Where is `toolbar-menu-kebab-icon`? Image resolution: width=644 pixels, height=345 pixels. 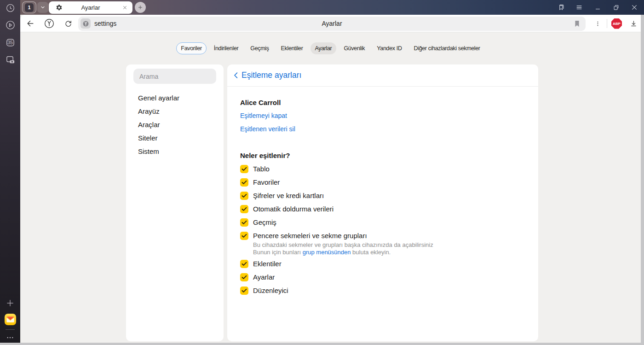
toolbar-menu-kebab-icon is located at coordinates (598, 24).